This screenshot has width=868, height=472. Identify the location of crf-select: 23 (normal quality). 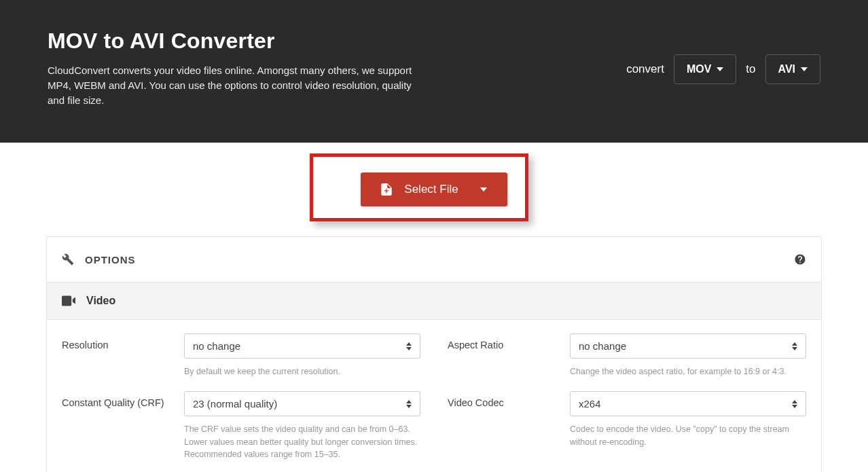
(302, 403).